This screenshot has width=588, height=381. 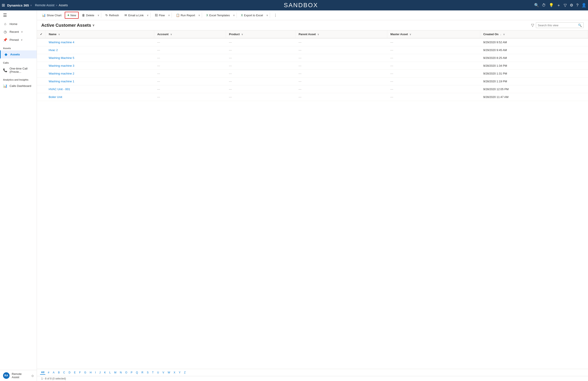 What do you see at coordinates (41, 34) in the screenshot?
I see `col-check: ✓` at bounding box center [41, 34].